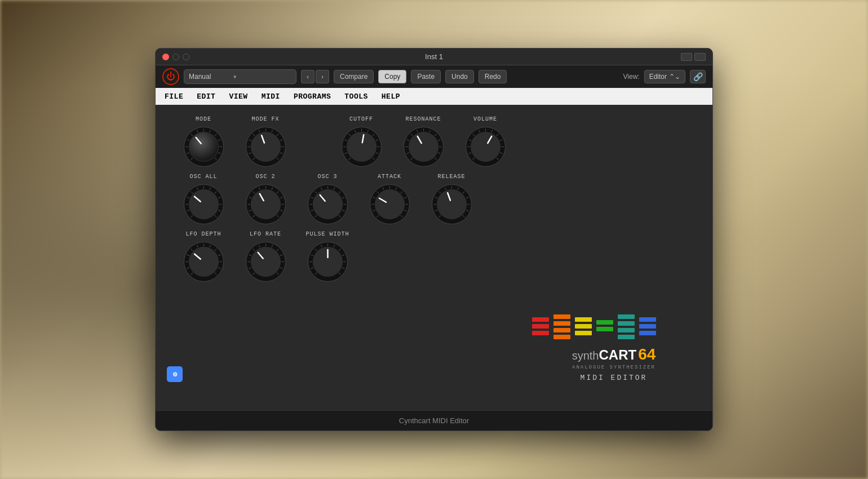  I want to click on bottom-bar: Cynthcart MIDI Editor, so click(434, 420).